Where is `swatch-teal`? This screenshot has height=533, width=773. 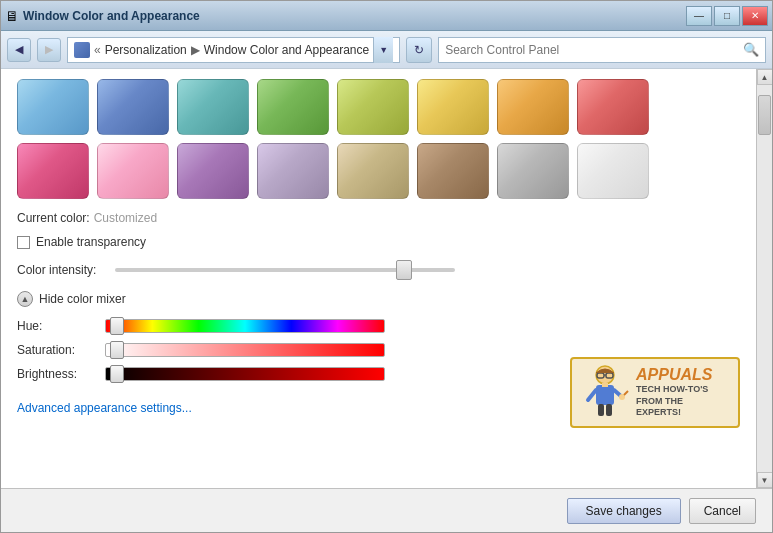 swatch-teal is located at coordinates (213, 107).